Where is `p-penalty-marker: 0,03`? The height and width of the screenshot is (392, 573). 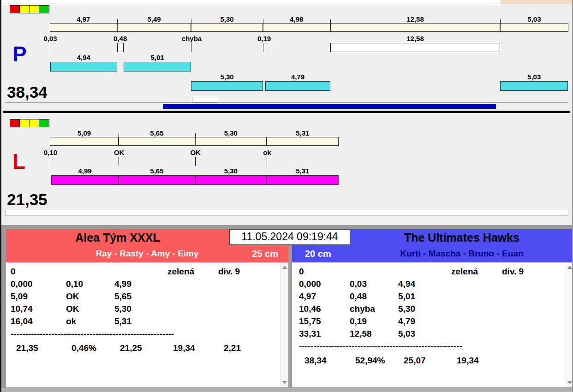 p-penalty-marker: 0,03 is located at coordinates (50, 43).